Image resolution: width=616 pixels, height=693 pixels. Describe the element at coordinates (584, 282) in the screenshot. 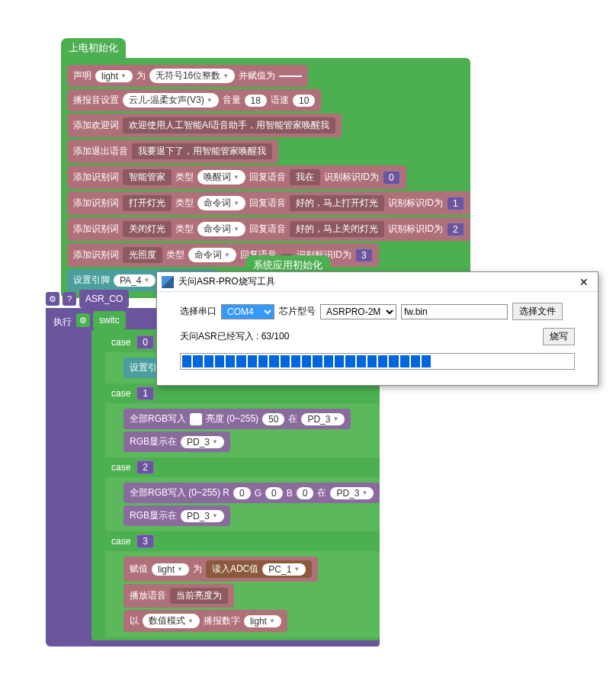

I see `close-icon: ✕` at that location.